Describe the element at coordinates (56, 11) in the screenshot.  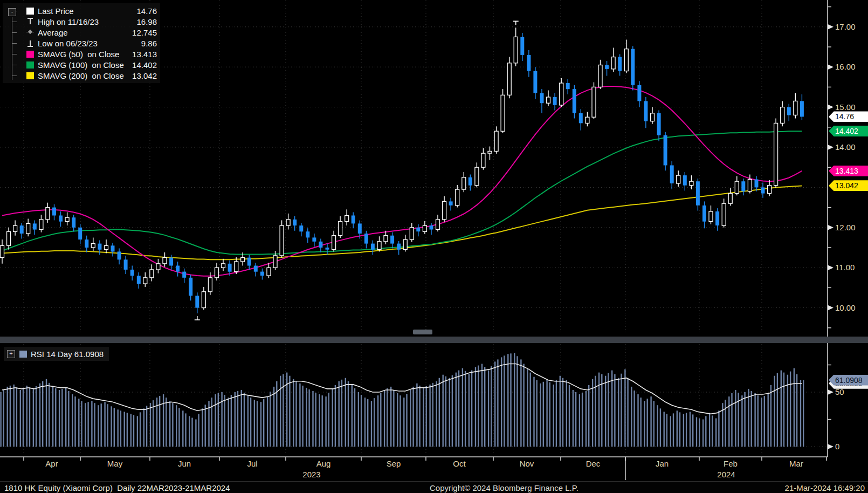
I see `legend-item-label: Last Price` at that location.